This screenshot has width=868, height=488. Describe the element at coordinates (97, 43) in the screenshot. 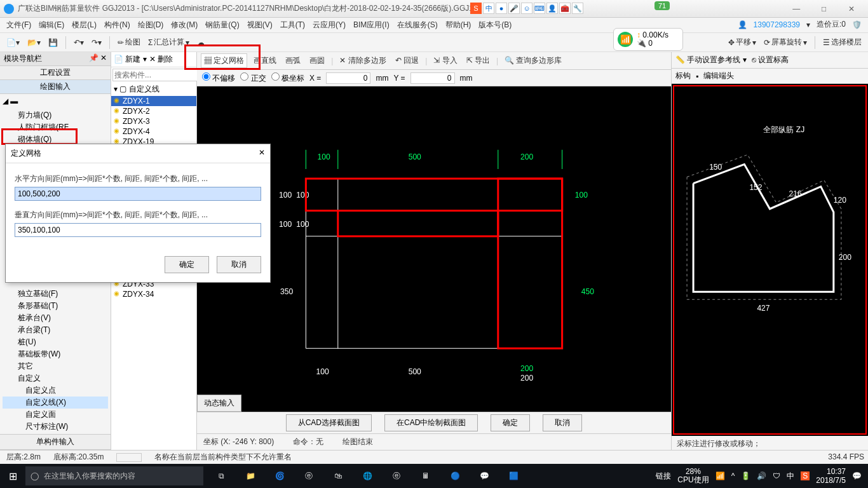

I see `redo-button: ↷▾` at that location.